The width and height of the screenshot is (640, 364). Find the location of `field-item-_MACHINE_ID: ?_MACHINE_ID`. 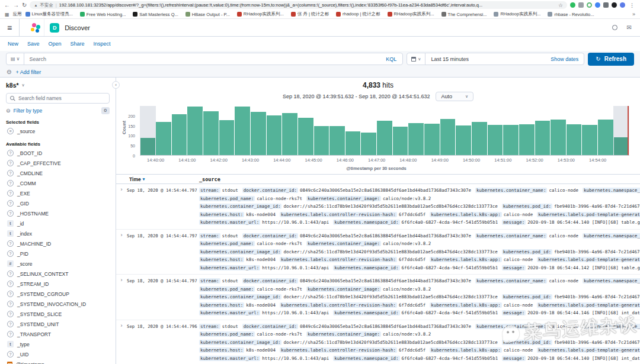

field-item-_MACHINE_ID: ?_MACHINE_ID is located at coordinates (58, 244).